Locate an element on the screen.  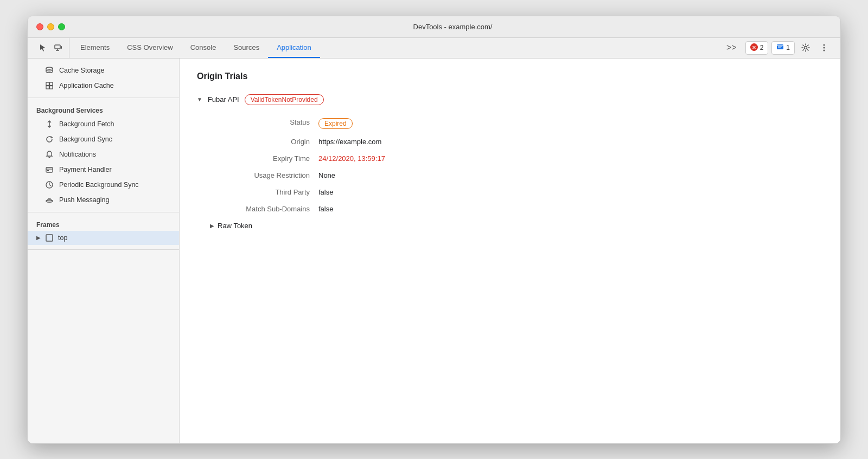
tab-elements: Elements is located at coordinates (95, 48).